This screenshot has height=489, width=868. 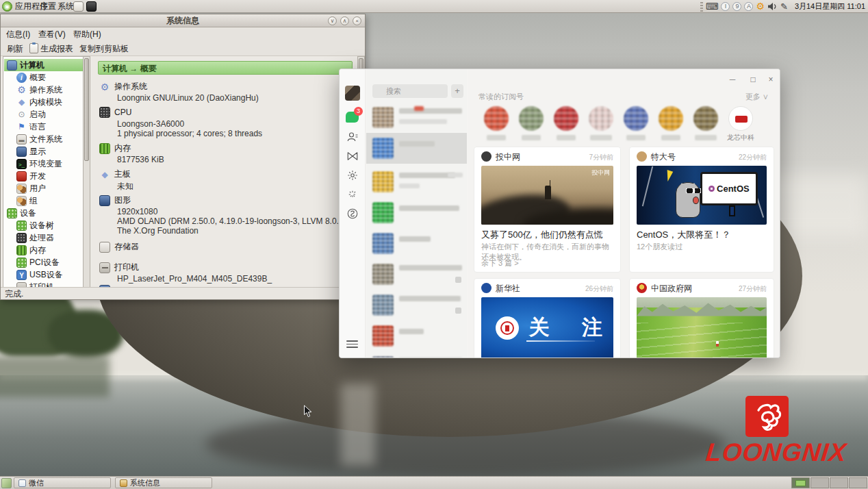 What do you see at coordinates (137, 212) in the screenshot?
I see `graphics-resolution: 1920x1080` at bounding box center [137, 212].